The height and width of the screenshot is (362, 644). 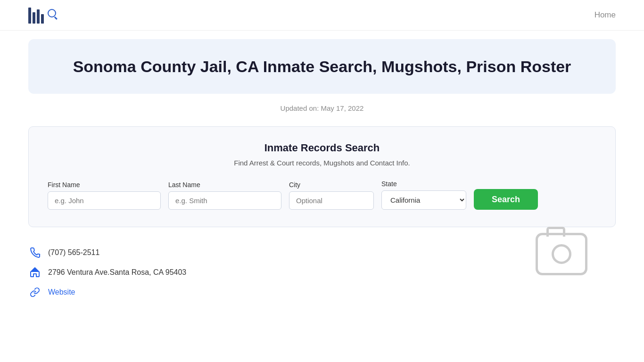 I want to click on header: Home, so click(x=322, y=15).